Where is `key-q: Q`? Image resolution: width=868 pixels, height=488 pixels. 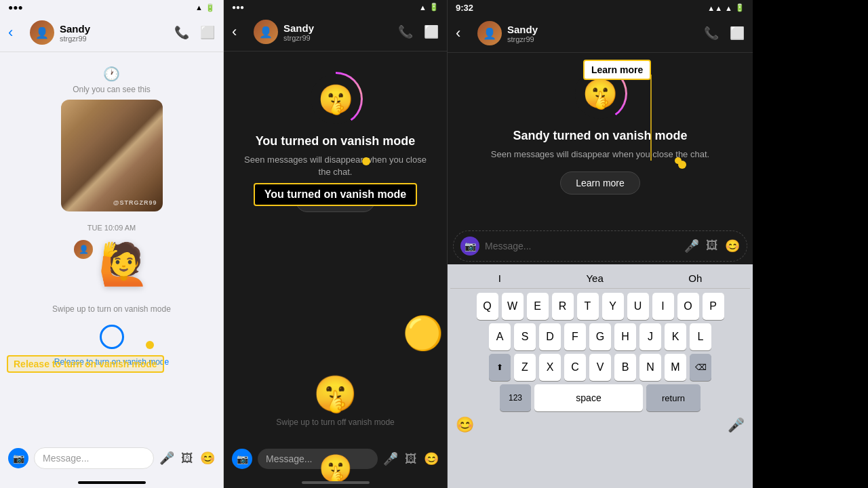 key-q: Q is located at coordinates (488, 306).